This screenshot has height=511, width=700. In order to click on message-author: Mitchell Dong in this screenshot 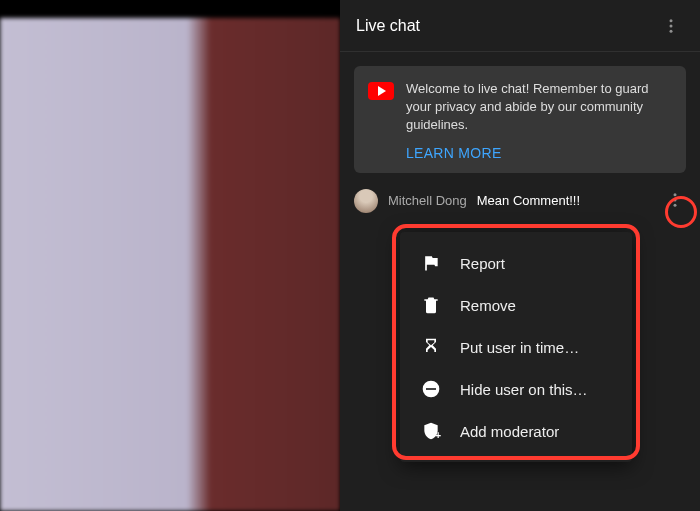, I will do `click(428, 200)`.